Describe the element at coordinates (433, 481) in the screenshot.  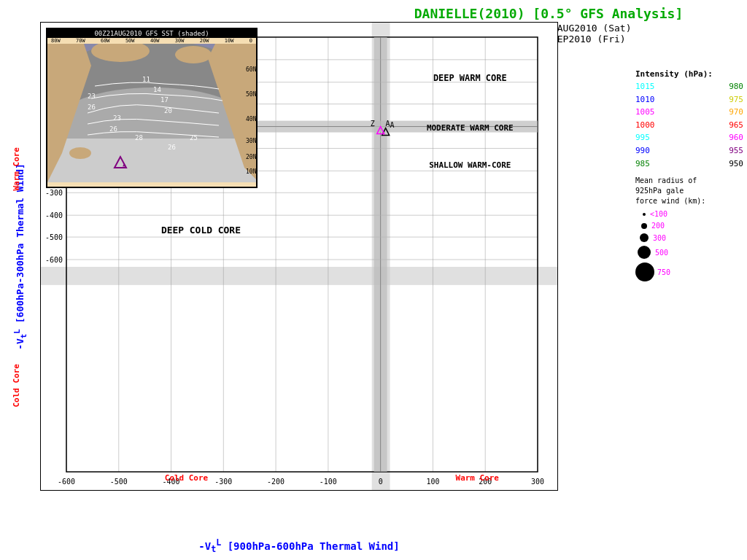
I see `svg-text: 100` at that location.